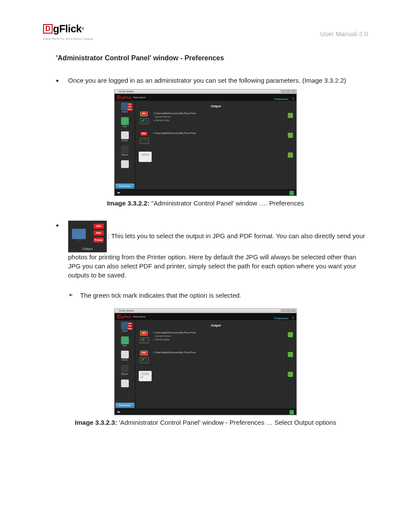 The image size is (411, 532). I want to click on output-thumbnail: JPG PDF Printer Output, so click(87, 236).